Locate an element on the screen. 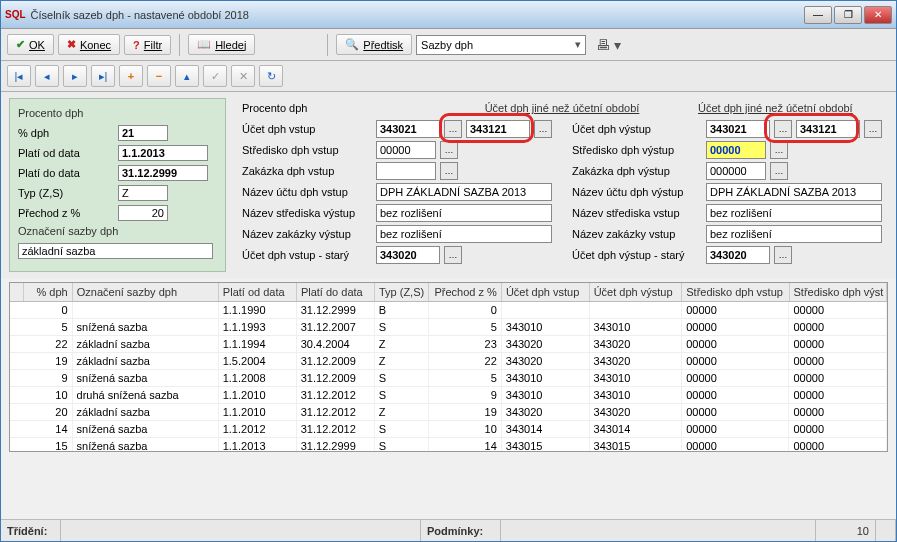 Image resolution: width=897 pixels, height=542 pixels. close-button: ✕ is located at coordinates (878, 15).